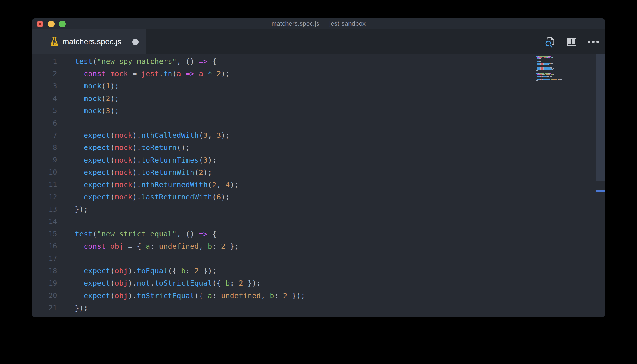 Image resolution: width=637 pixels, height=364 pixels. I want to click on line-number: 3, so click(45, 86).